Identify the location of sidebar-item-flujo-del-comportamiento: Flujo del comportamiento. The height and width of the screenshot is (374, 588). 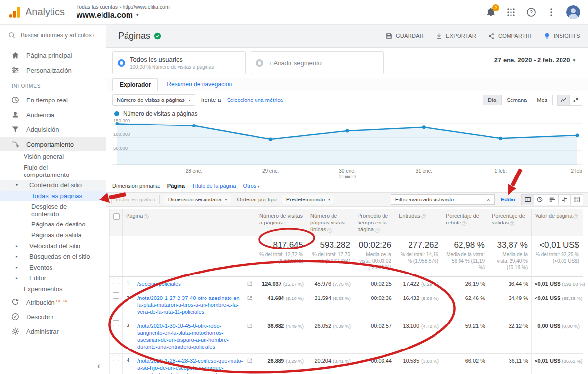
(53, 171).